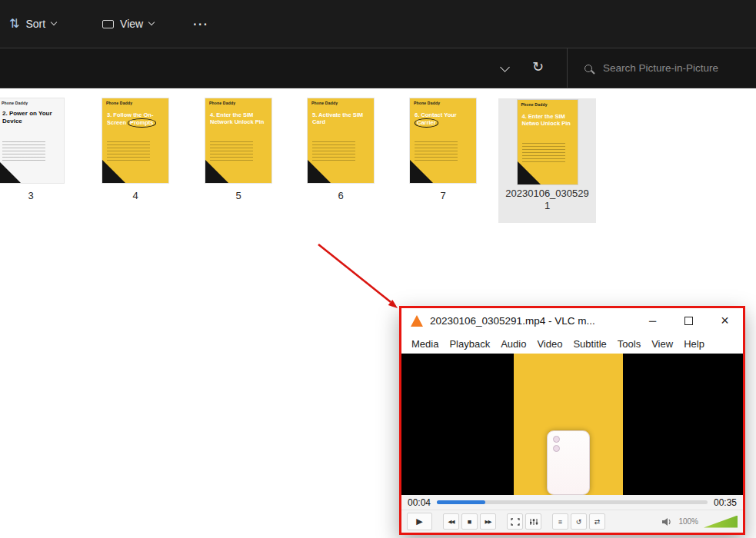 This screenshot has width=756, height=538. What do you see at coordinates (32, 24) in the screenshot?
I see `sort-button: ⇅ Sort` at bounding box center [32, 24].